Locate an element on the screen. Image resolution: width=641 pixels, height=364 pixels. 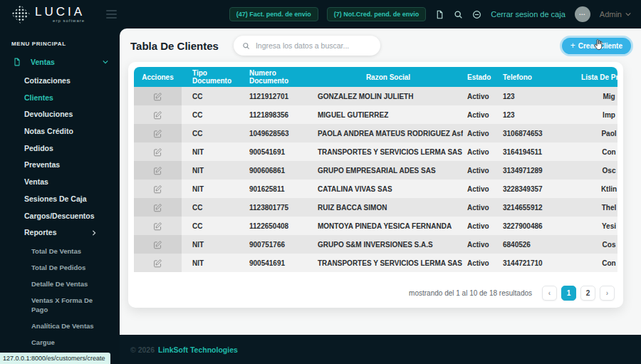
sidebar-subitem-detalle-de-ventas: Detalle De Ventas is located at coordinates (60, 284).